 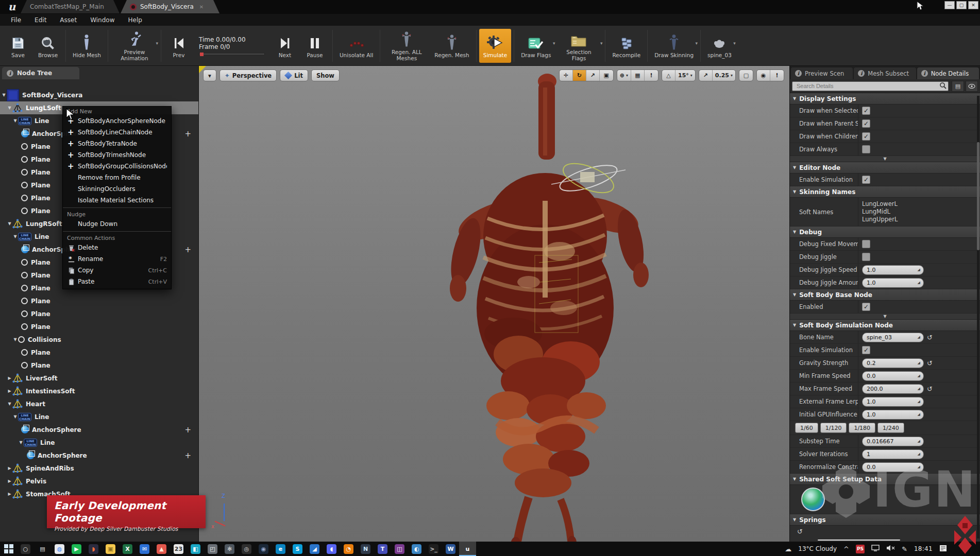 What do you see at coordinates (893, 442) in the screenshot?
I see `value-input: 0.016667◢` at bounding box center [893, 442].